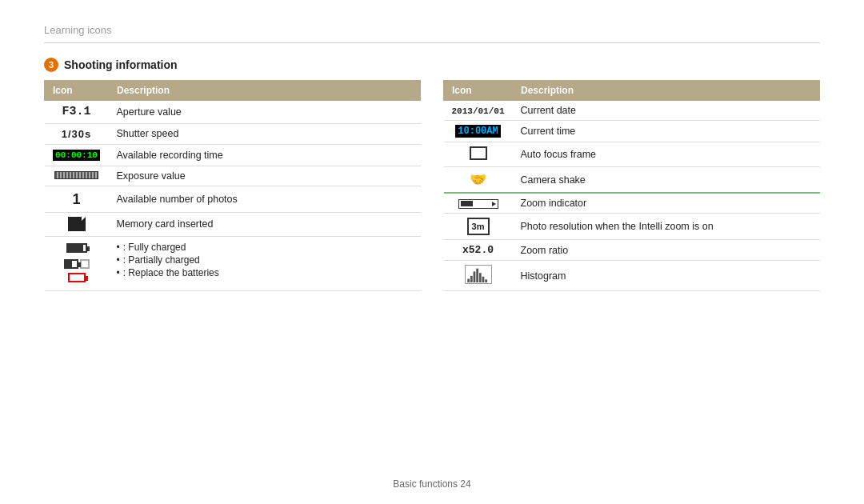 The height and width of the screenshot is (504, 864). Describe the element at coordinates (478, 203) in the screenshot. I see `icon-zoom-cell` at that location.